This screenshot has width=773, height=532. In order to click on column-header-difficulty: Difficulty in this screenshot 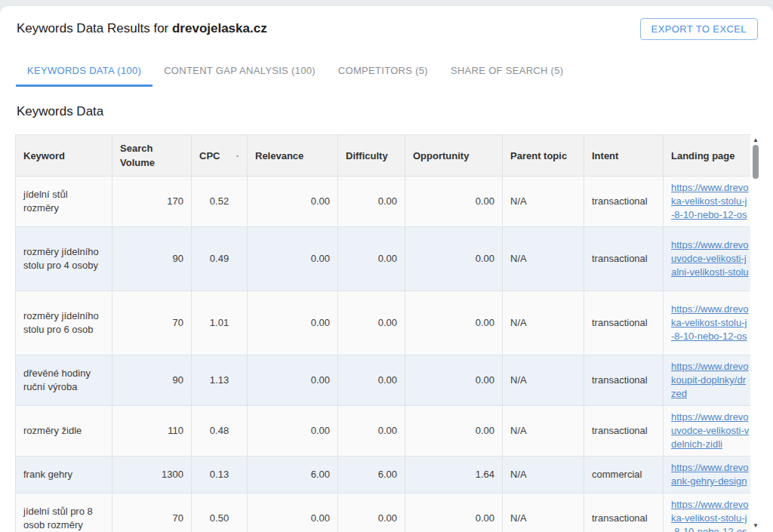, I will do `click(371, 155)`.